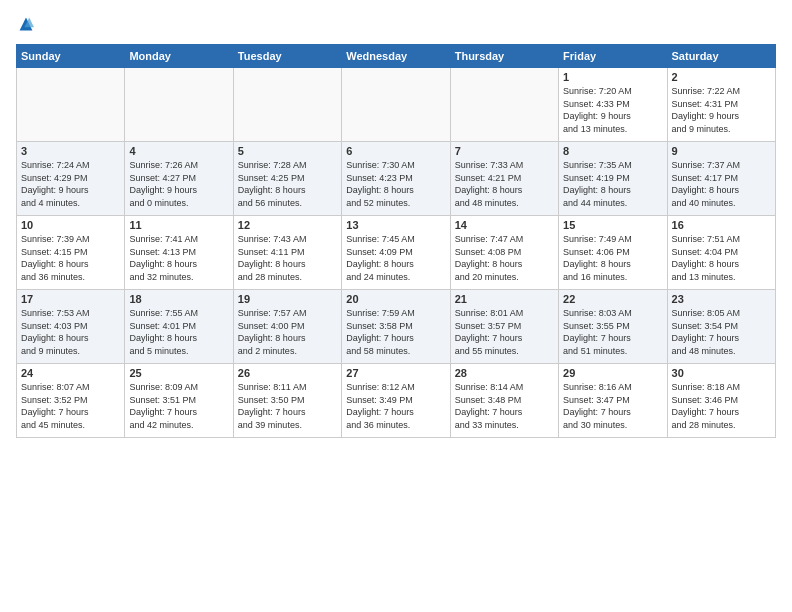  What do you see at coordinates (288, 151) in the screenshot?
I see `day-number: 5` at bounding box center [288, 151].